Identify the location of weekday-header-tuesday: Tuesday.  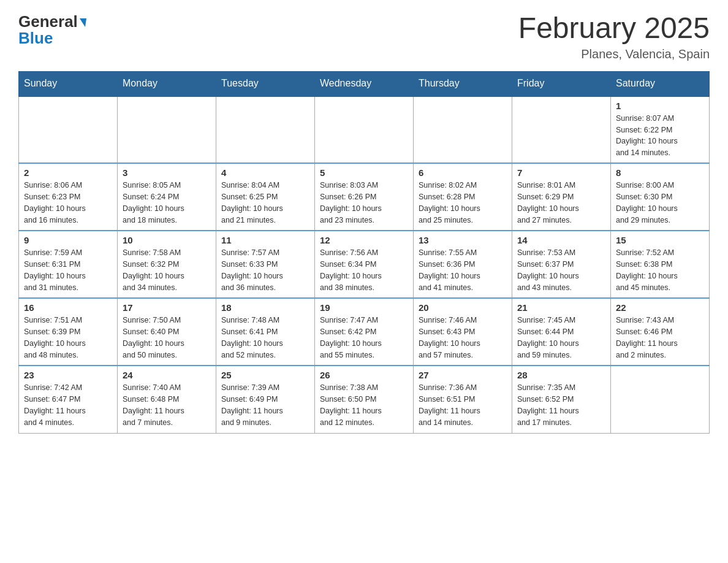
(266, 83).